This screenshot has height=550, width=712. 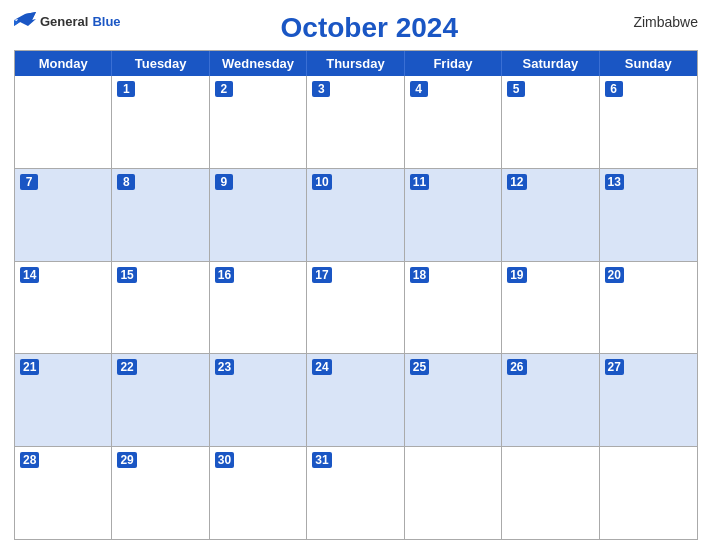 I want to click on day-cell: 31, so click(x=356, y=493).